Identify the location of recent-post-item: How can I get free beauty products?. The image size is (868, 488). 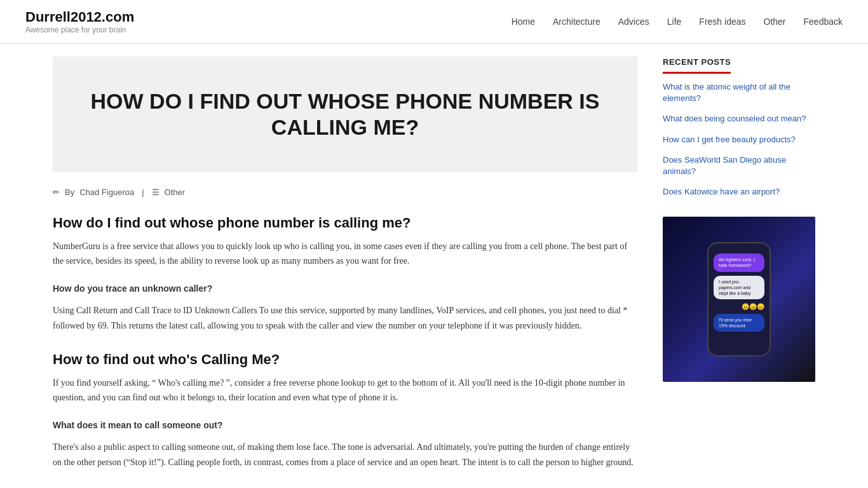
(739, 140).